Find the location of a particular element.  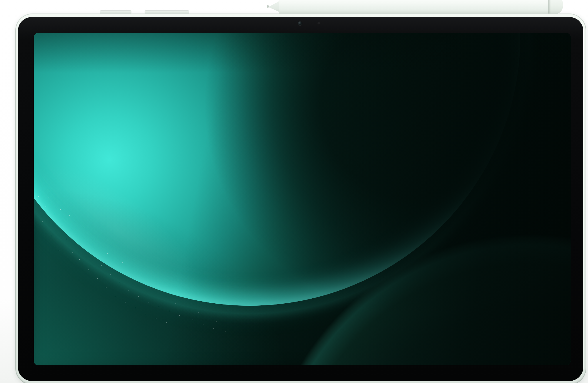

front-camera is located at coordinates (300, 24).